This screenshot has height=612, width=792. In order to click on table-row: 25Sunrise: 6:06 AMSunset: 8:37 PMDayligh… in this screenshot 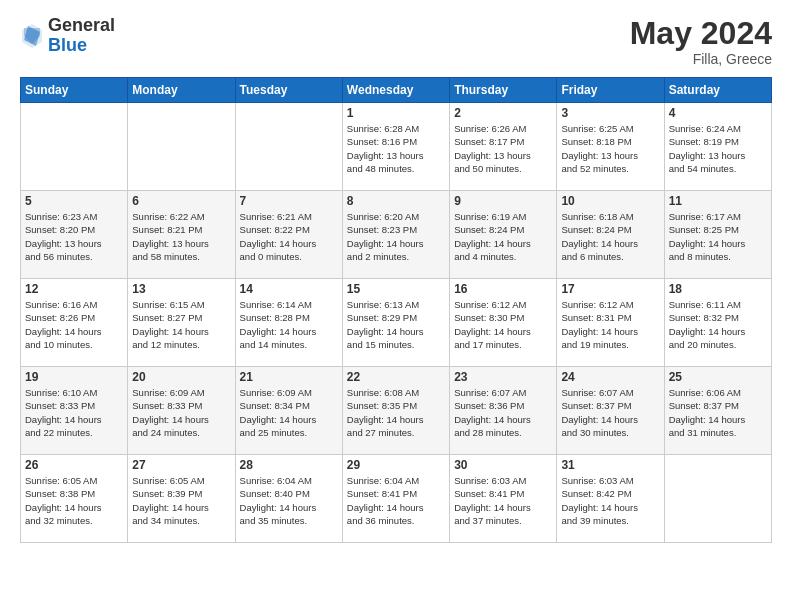, I will do `click(718, 411)`.